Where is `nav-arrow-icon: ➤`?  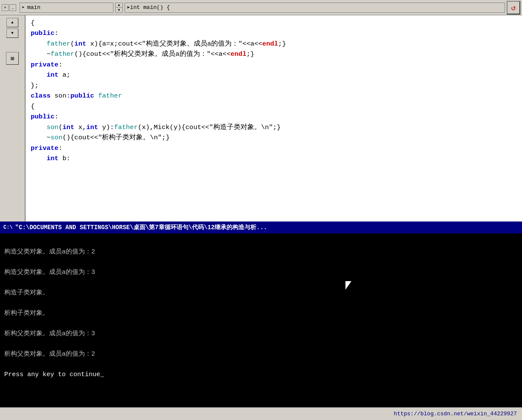
nav-arrow-icon: ➤ is located at coordinates (23, 8).